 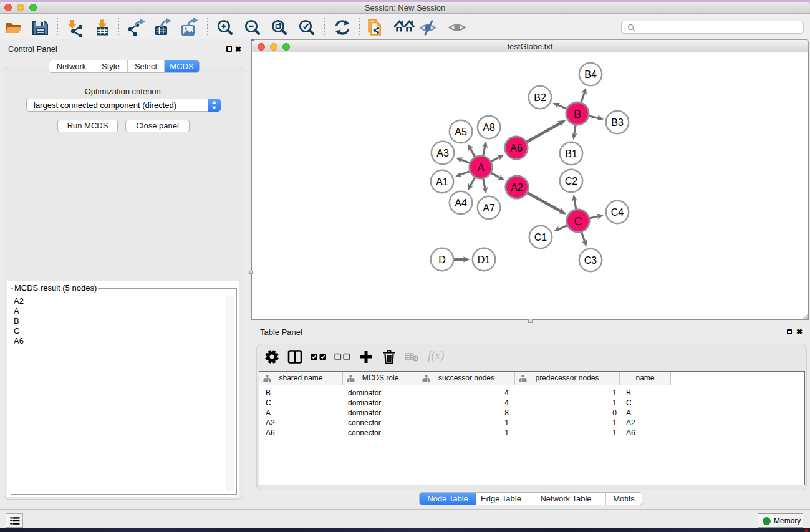 I want to click on svg-text: B4, so click(x=591, y=75).